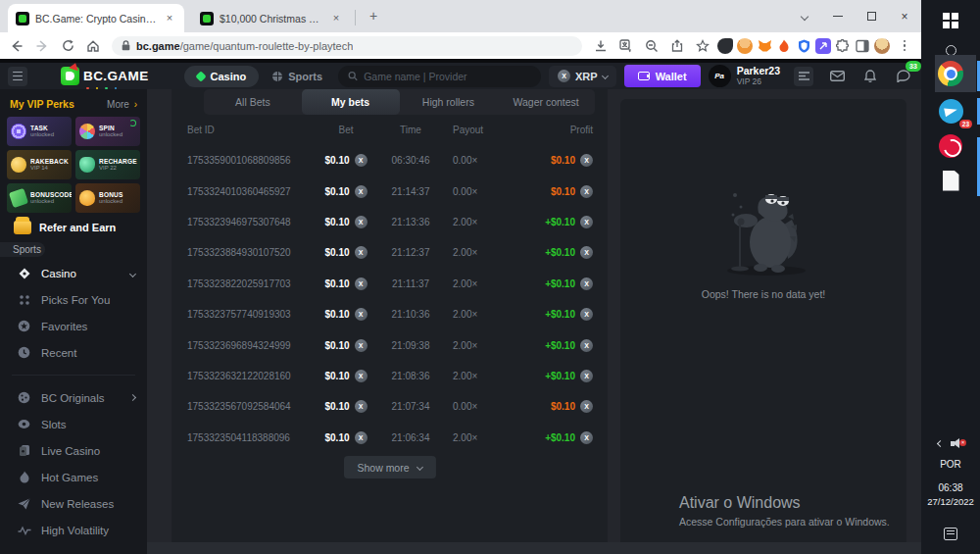  What do you see at coordinates (725, 46) in the screenshot?
I see `ext-falcon-icon` at bounding box center [725, 46].